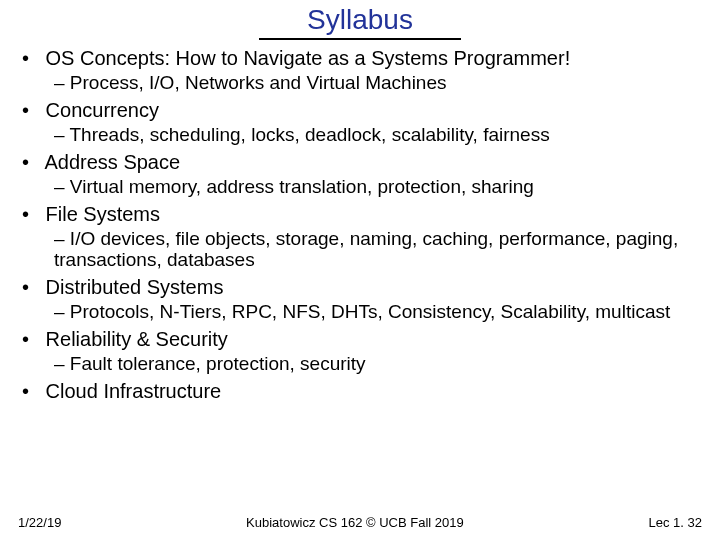 This screenshot has width=720, height=540. What do you see at coordinates (377, 250) in the screenshot?
I see `subtopic-item: – I/O devices, file objects, storage, na…` at bounding box center [377, 250].